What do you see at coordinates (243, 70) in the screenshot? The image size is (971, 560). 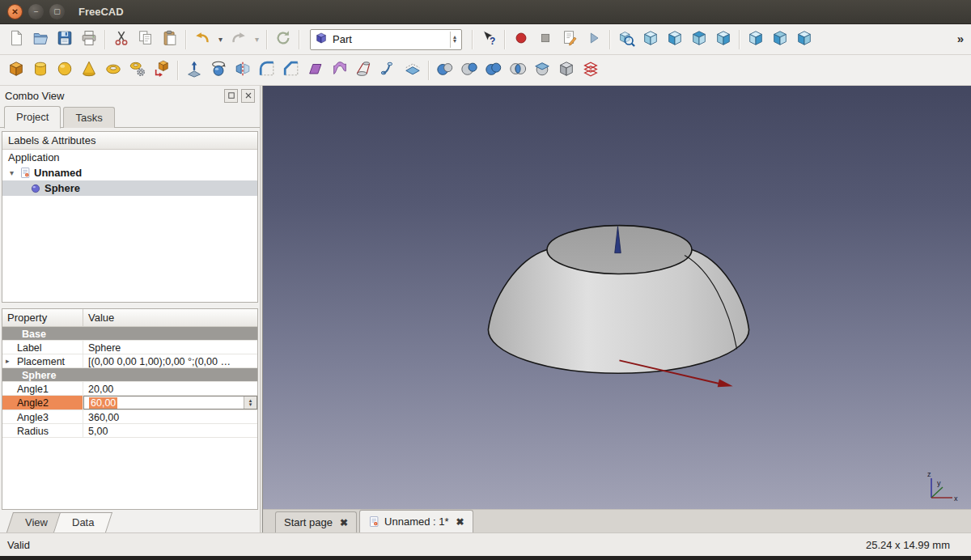 I see `part-mirror-button` at bounding box center [243, 70].